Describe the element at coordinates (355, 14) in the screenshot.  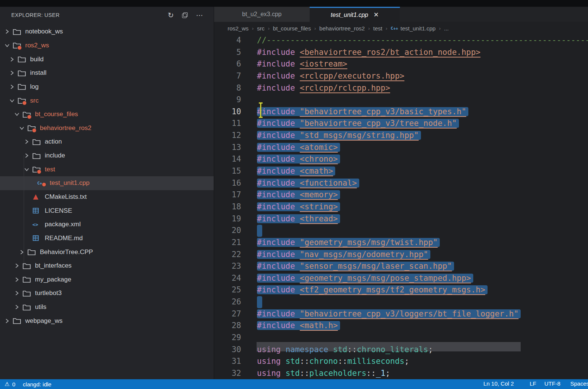
I see `tab-test_unit1.cpp: test_unit1.cpp✕` at that location.